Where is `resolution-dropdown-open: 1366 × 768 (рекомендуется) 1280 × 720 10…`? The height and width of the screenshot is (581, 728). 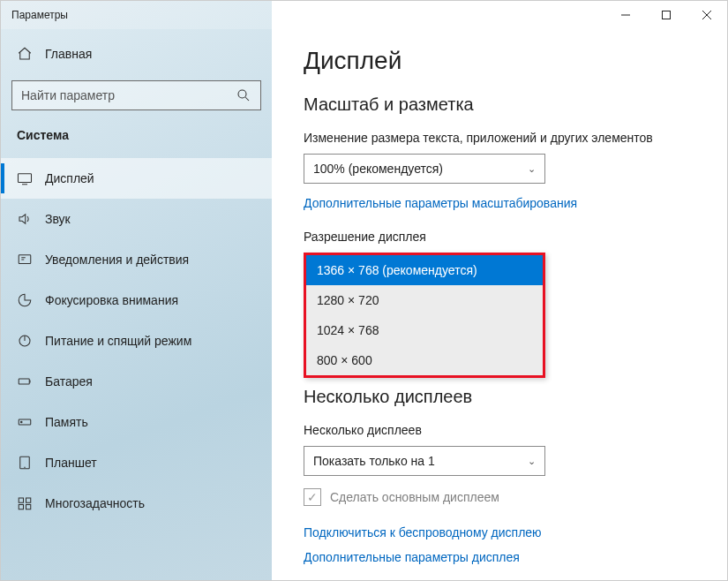
resolution-dropdown-open: 1366 × 768 (рекомендуется) 1280 × 720 10… is located at coordinates (424, 315).